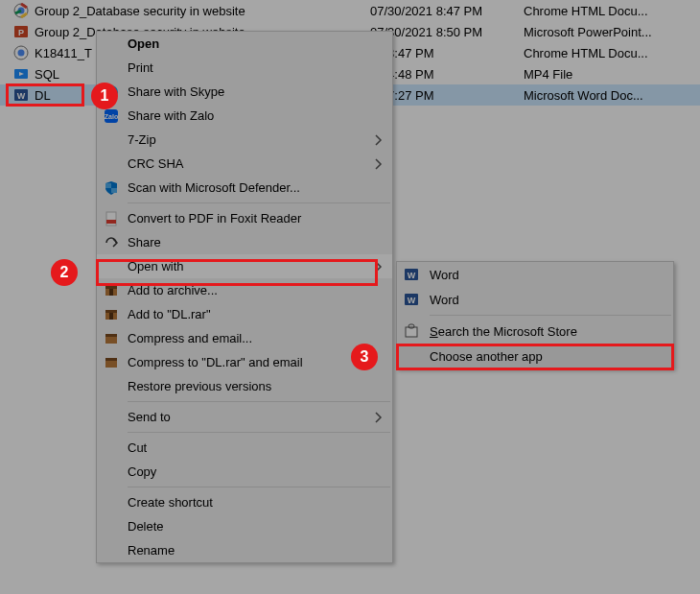 This screenshot has width=700, height=594. I want to click on share-icon, so click(111, 243).